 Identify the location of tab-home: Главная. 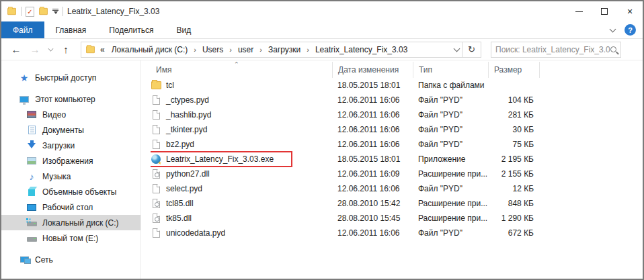
(71, 30).